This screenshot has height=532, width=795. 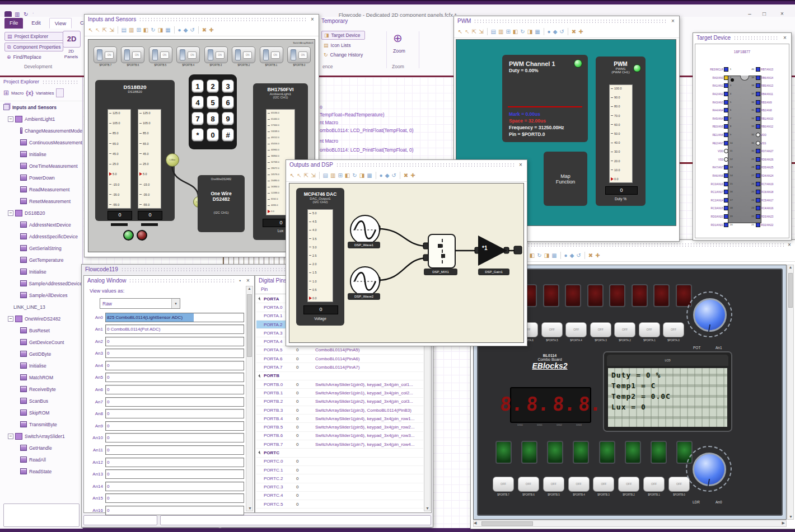 What do you see at coordinates (340, 427) in the screenshot?
I see `digital-pin-row: PORTB.5 0 SwitchArraySlider1(pin5), keyp…` at bounding box center [340, 427].